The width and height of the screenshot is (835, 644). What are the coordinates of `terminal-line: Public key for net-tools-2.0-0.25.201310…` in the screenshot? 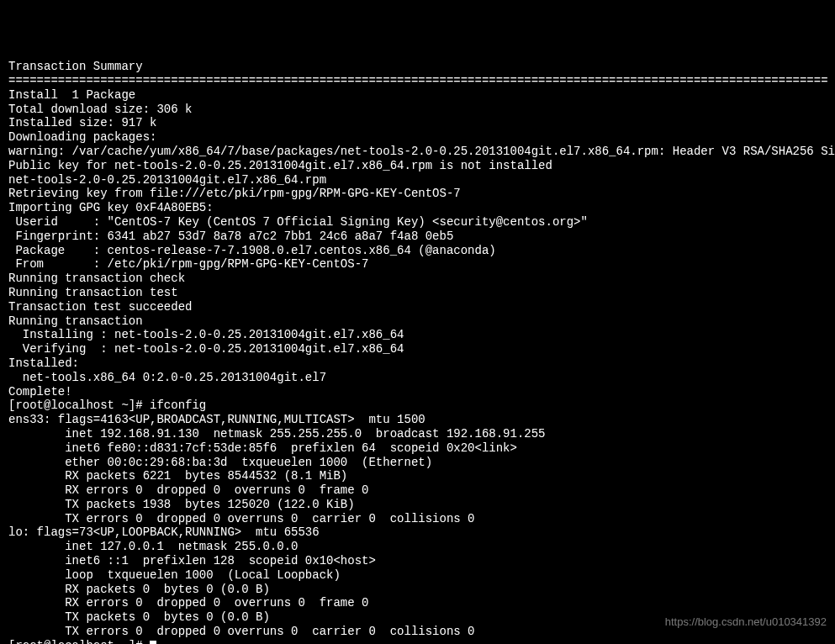 It's located at (417, 166).